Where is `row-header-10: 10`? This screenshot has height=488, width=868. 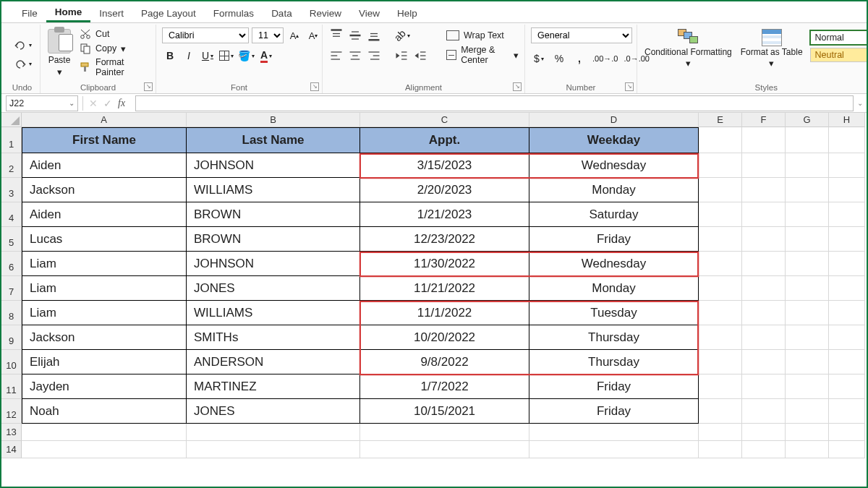
row-header-10: 10 is located at coordinates (12, 362).